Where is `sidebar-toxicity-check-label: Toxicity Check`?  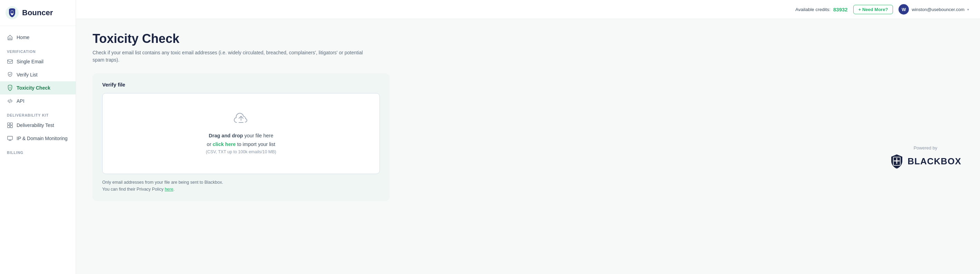
sidebar-toxicity-check-label: Toxicity Check is located at coordinates (33, 88).